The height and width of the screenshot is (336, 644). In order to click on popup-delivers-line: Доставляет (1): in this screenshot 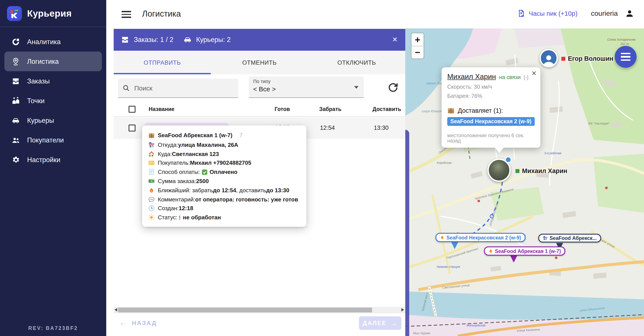, I will do `click(491, 110)`.